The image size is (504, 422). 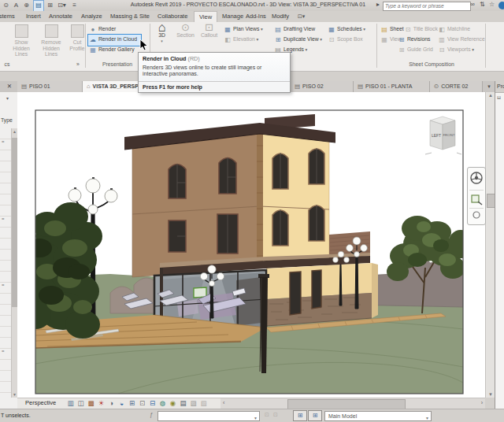 What do you see at coordinates (9, 250) in the screenshot?
I see `properties-palette-sliver: ▾ Type = = = = ▲ ▼` at bounding box center [9, 250].